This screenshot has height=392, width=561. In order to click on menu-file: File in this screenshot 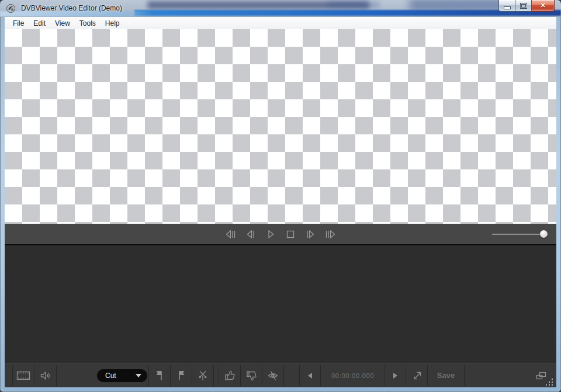, I will do `click(19, 23)`.